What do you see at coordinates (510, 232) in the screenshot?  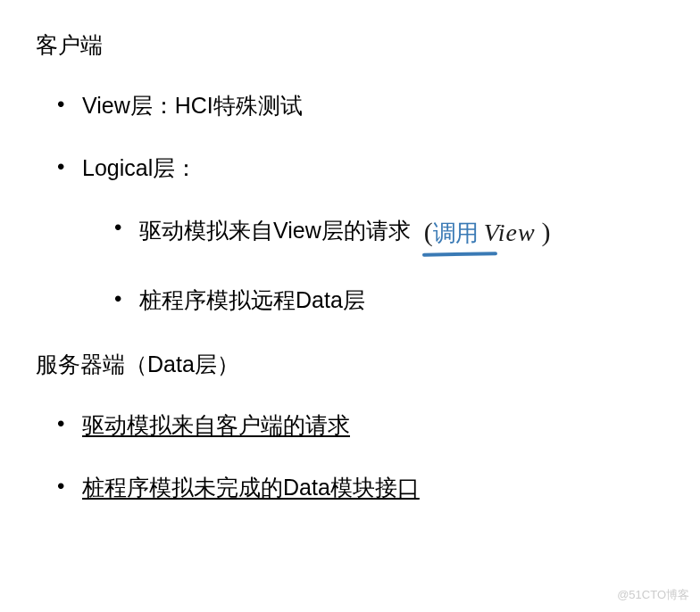 I see `annotation-view: View` at bounding box center [510, 232].